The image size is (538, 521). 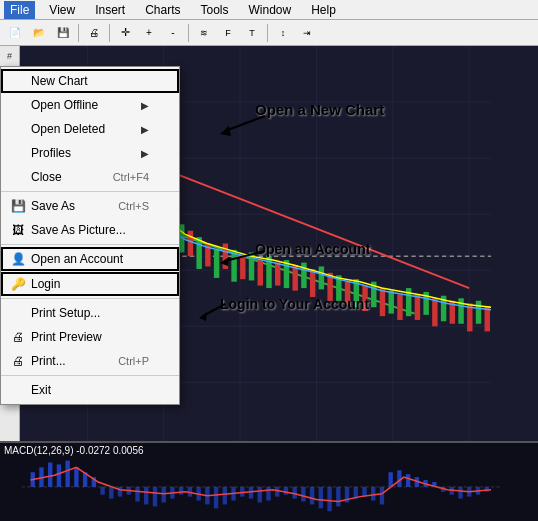 I want to click on menubar: File View Insert Charts Tools Window Hel…, so click(x=269, y=10).